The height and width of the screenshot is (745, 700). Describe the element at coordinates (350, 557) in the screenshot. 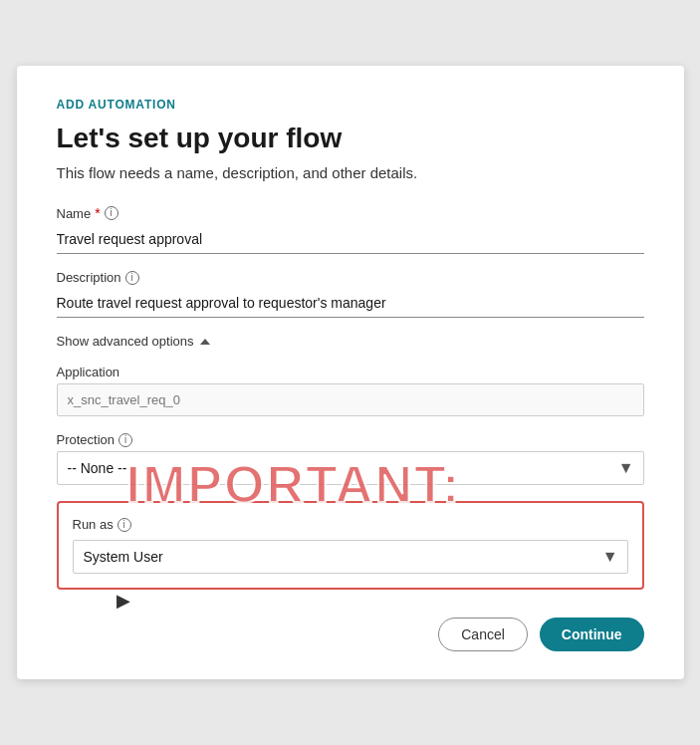

I see `run-as-select: System User Current User` at that location.